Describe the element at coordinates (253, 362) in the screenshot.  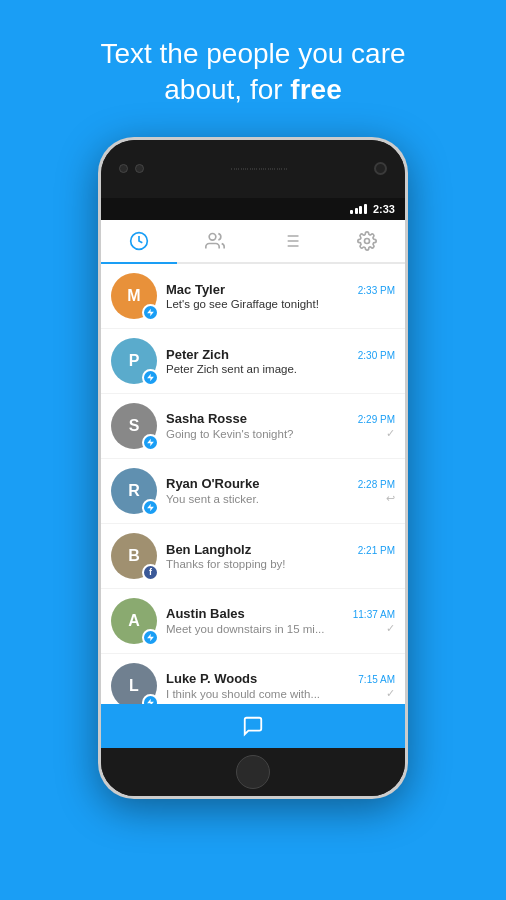
I see `chat-item-peter-zich: PPeter Zich2:30 PMPeter Zich sent an ima…` at that location.